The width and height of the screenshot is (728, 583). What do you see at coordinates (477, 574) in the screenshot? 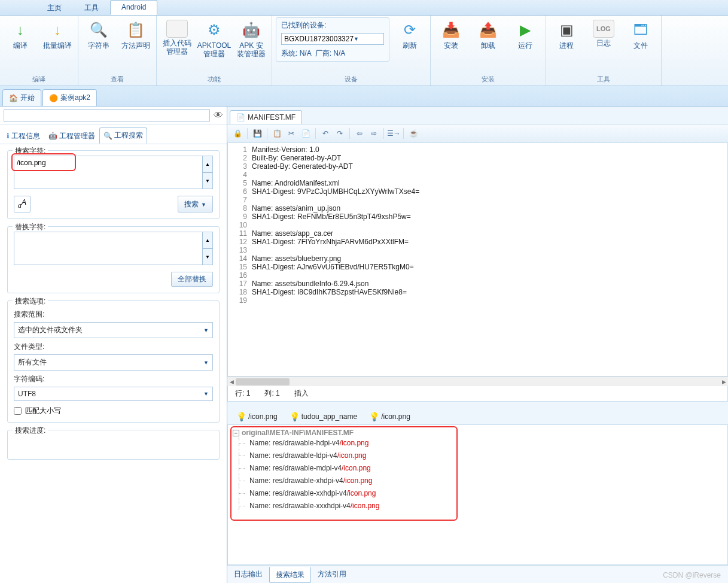
I see `bottom-tabs: 日志输出搜索结果方法引用` at bounding box center [477, 574].